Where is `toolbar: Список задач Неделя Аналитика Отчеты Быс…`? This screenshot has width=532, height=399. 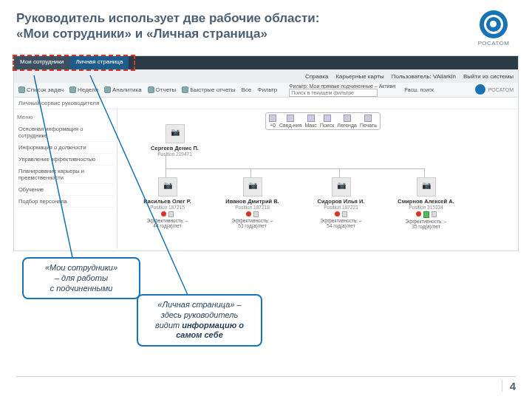 toolbar: Список задач Неделя Аналитика Отчеты Быс… is located at coordinates (266, 90).